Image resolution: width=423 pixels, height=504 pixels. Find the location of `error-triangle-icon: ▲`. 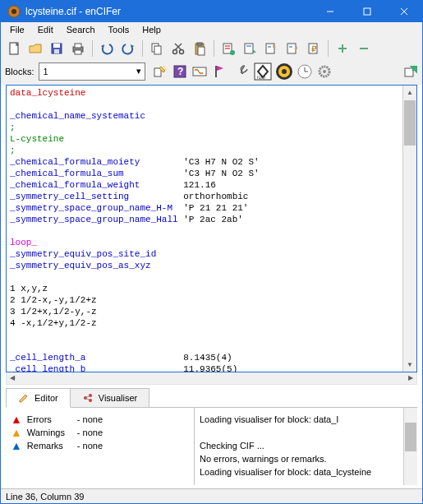

error-triangle-icon: ▲ is located at coordinates (16, 419).